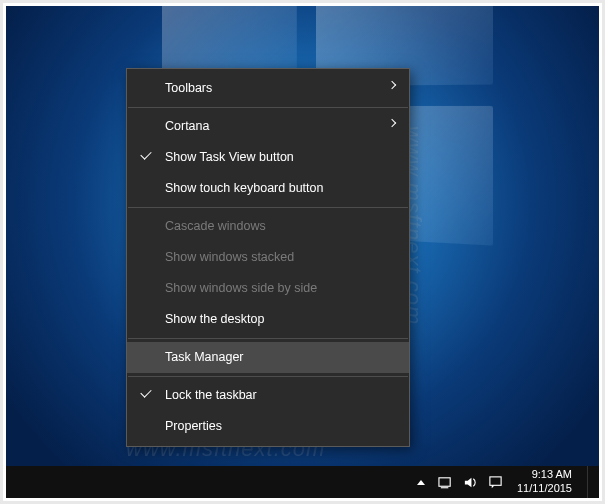 The width and height of the screenshot is (605, 504). Describe the element at coordinates (214, 319) in the screenshot. I see `menu-item-label: Show the desktop` at that location.